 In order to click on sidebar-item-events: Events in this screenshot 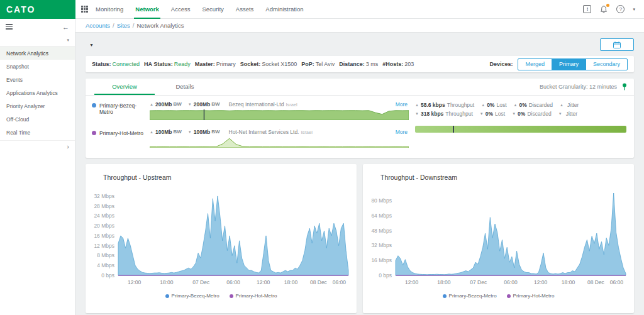, I will do `click(38, 79)`.